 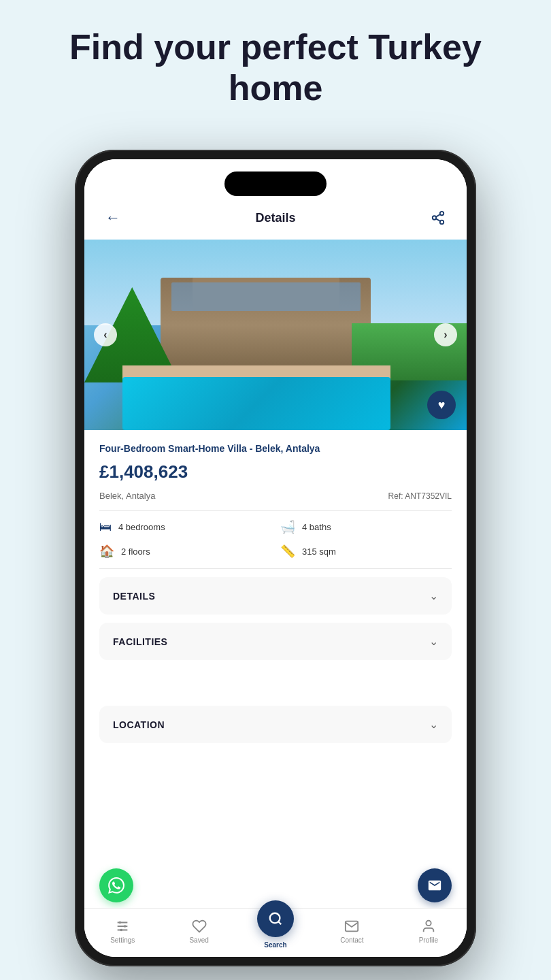 I want to click on slider-prev-button: ‹, so click(x=105, y=335).